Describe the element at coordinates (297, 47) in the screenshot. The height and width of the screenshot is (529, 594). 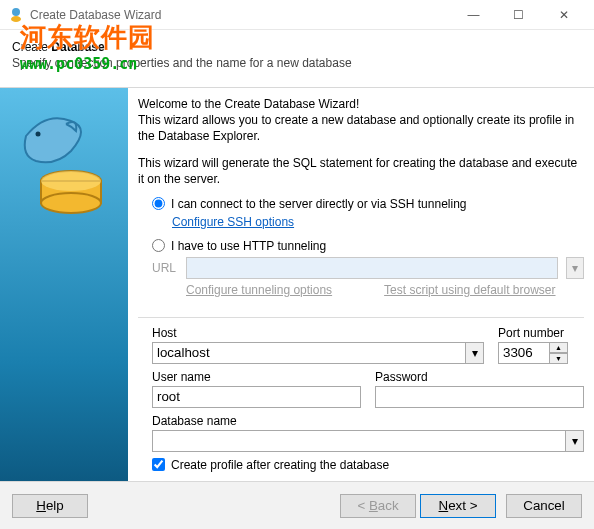
I see `page-title: Create Database` at that location.